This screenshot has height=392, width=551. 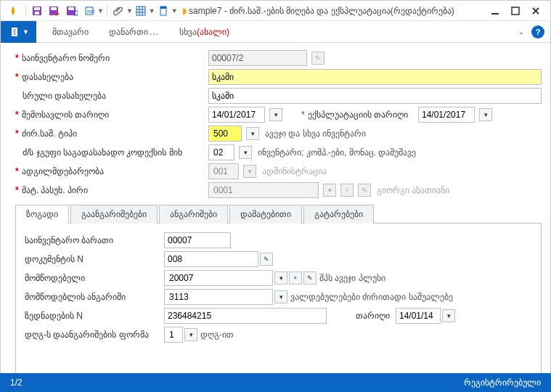 What do you see at coordinates (112, 58) in the screenshot?
I see `label-inventory-number: *საინვენტარო ნომერი` at bounding box center [112, 58].